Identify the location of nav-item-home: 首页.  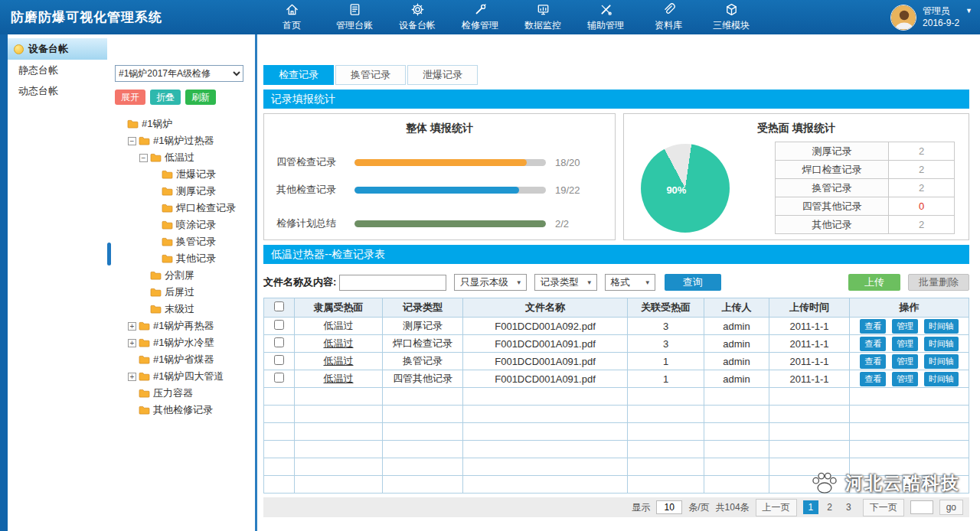
(292, 17).